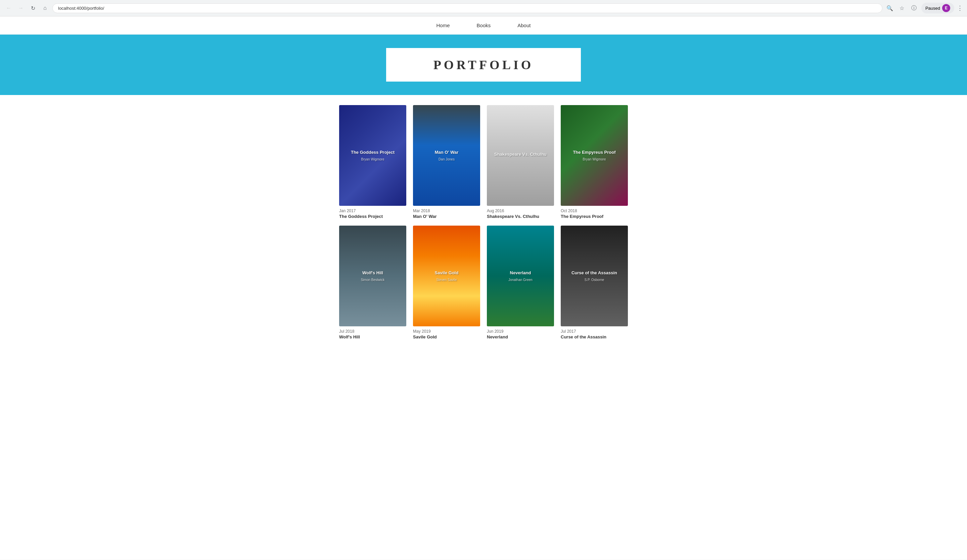  I want to click on book-cover-author: Dan Jones, so click(447, 160).